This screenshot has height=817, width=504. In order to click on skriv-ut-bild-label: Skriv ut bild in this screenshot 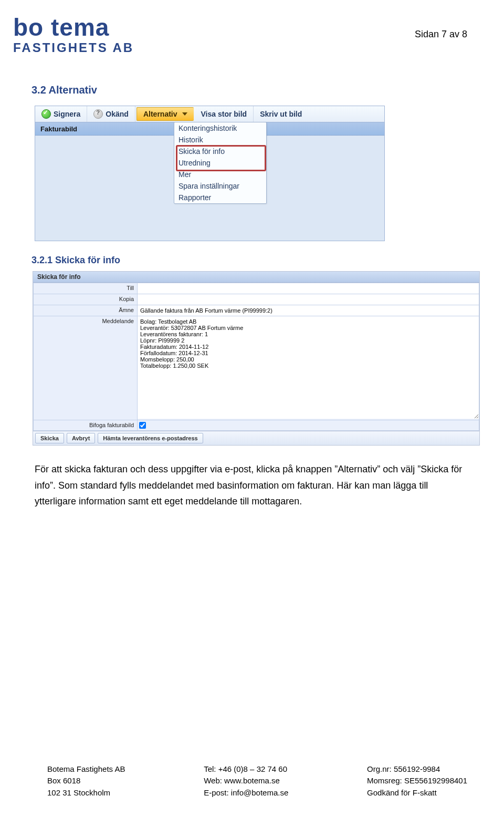, I will do `click(281, 114)`.